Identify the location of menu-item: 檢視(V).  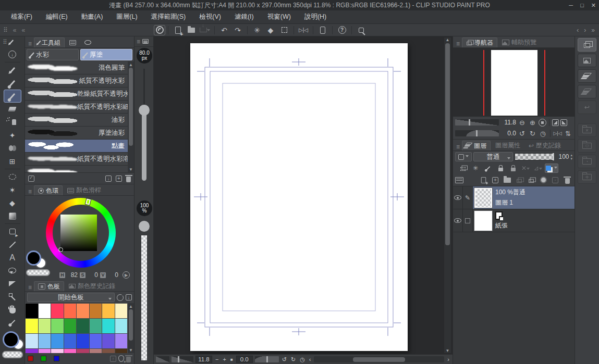
(210, 17).